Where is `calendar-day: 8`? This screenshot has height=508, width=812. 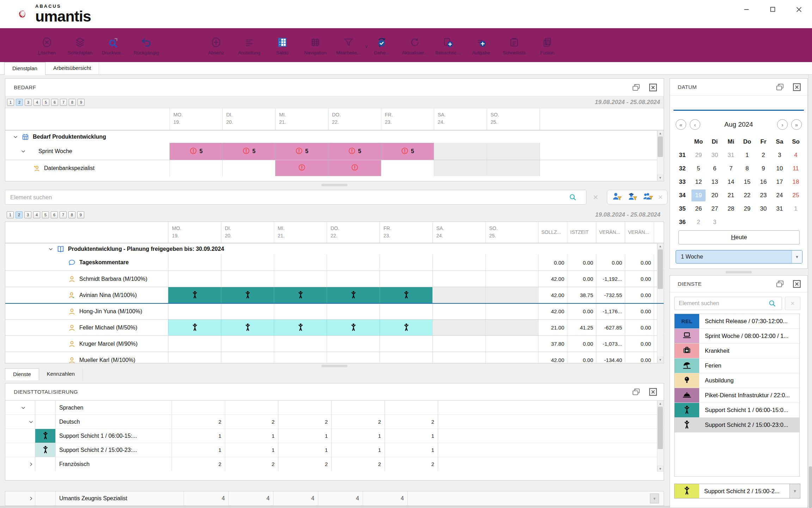
calendar-day: 8 is located at coordinates (747, 169).